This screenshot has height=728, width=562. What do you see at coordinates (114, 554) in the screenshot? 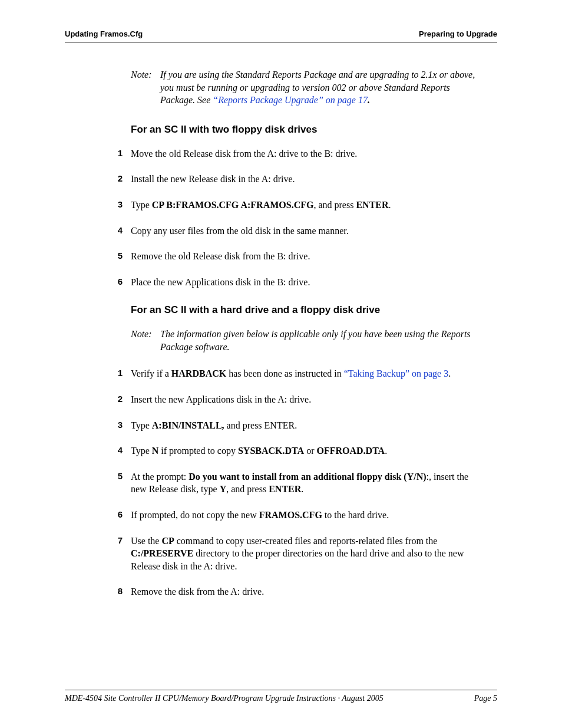
I see `step-number: 7` at bounding box center [114, 554].